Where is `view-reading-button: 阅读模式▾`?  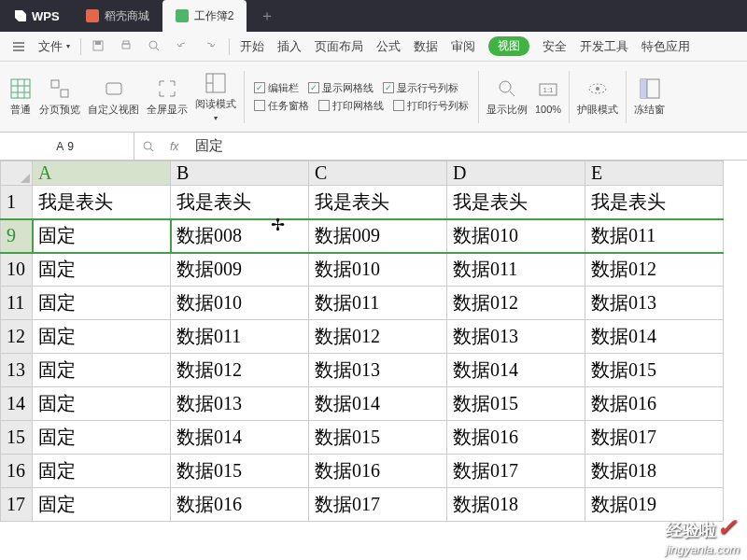
view-reading-button: 阅读模式▾ is located at coordinates (216, 97).